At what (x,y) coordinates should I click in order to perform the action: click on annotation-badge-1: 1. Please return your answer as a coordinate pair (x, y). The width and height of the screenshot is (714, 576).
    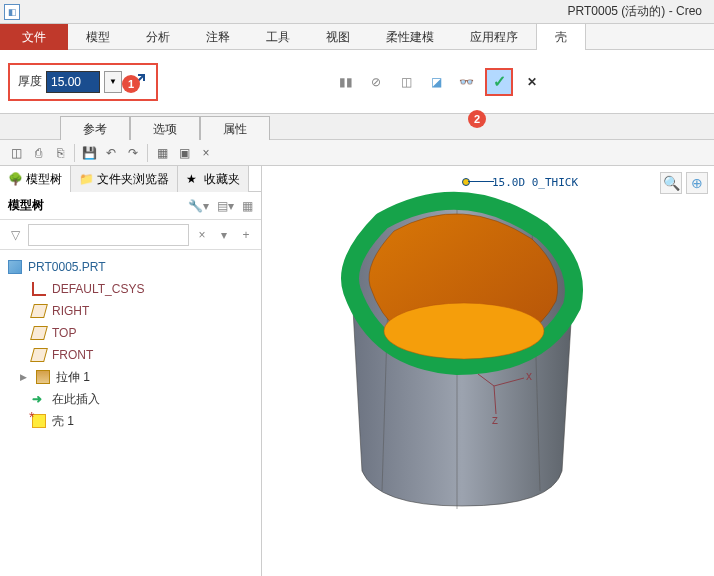
    Looking at the image, I should click on (131, 84).